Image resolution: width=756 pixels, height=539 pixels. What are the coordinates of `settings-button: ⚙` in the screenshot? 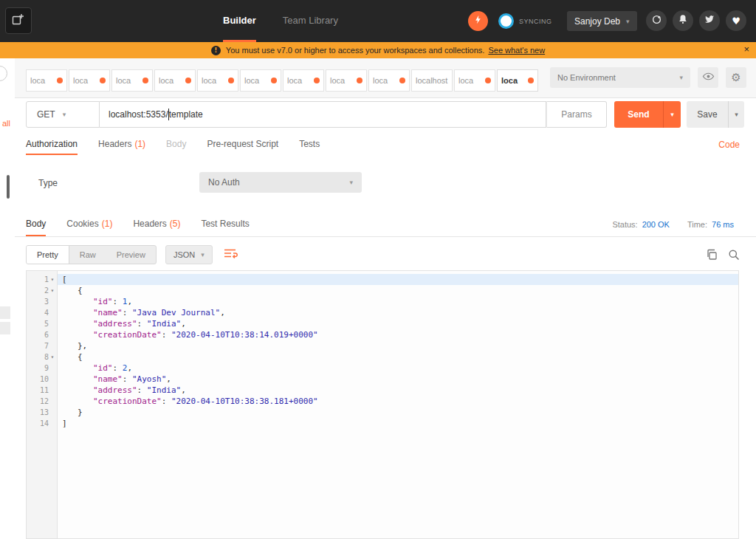 It's located at (736, 78).